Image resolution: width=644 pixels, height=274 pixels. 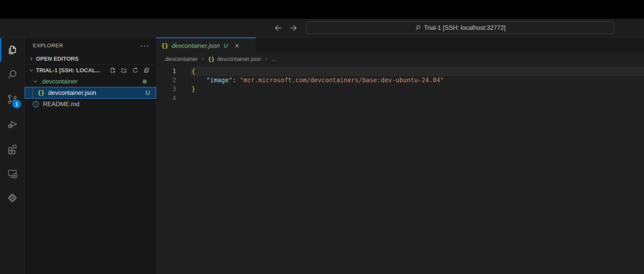 I want to click on activity-clover-extension, so click(x=12, y=198).